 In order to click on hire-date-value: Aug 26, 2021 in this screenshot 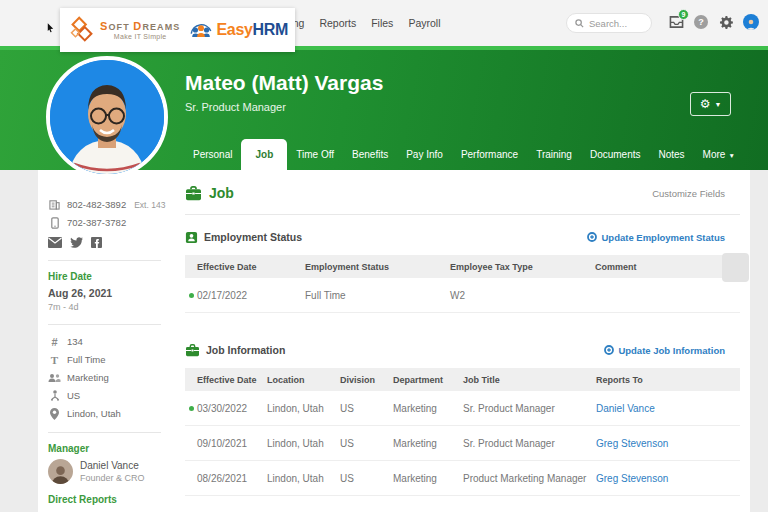, I will do `click(110, 293)`.